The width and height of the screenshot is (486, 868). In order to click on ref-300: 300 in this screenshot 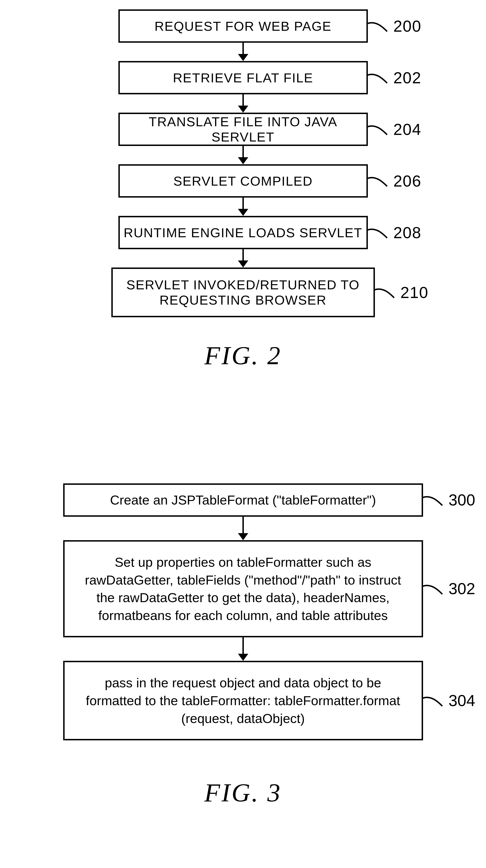, I will do `click(449, 500)`.